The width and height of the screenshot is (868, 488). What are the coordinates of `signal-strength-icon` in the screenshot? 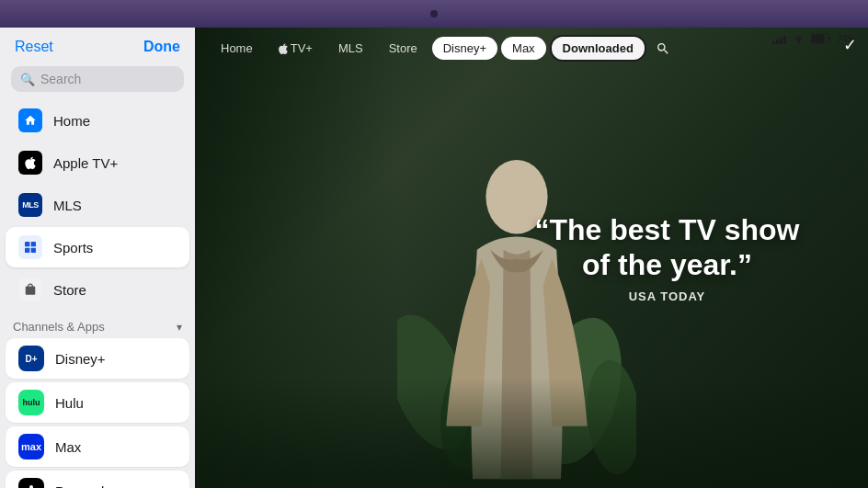 It's located at (780, 39).